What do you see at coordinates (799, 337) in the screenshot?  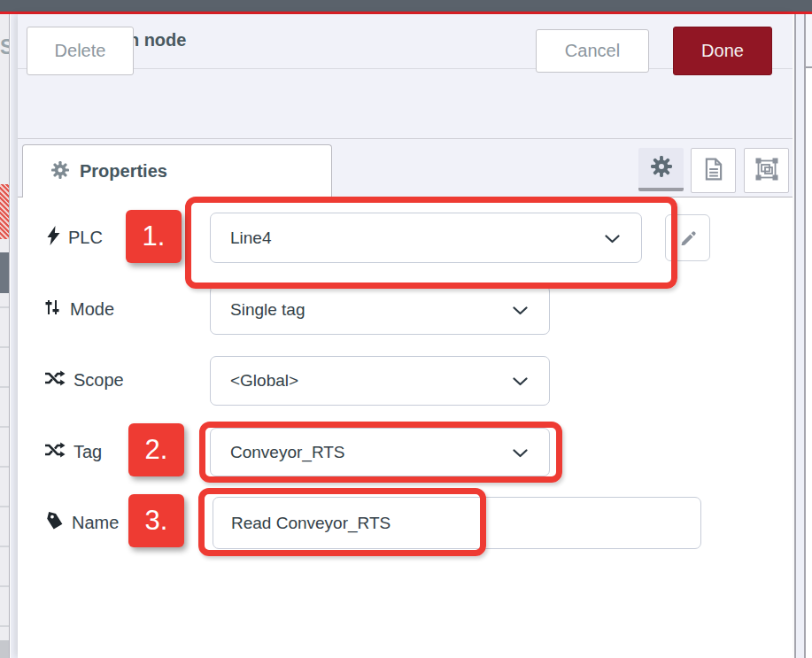 I see `dialog-right-gutter` at bounding box center [799, 337].